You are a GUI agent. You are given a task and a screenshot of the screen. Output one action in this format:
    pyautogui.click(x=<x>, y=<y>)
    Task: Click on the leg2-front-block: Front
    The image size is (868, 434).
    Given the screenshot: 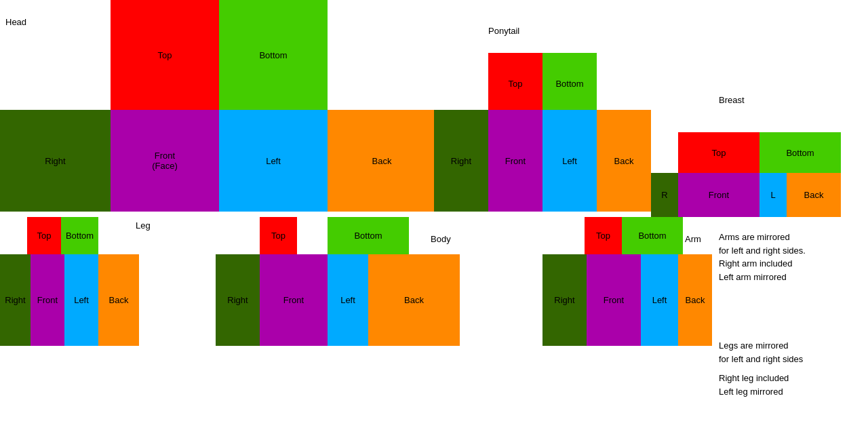 What is the action you would take?
    pyautogui.click(x=294, y=300)
    